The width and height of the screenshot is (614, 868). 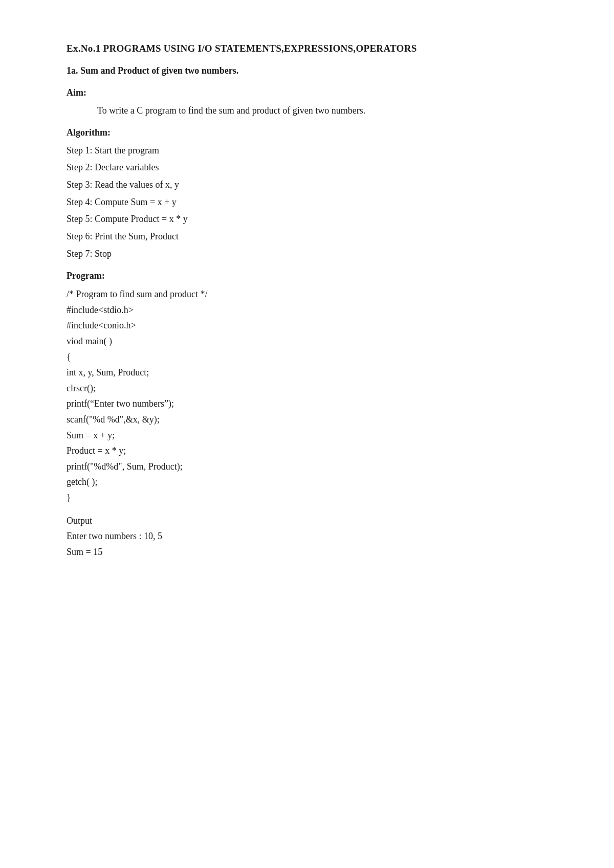 I want to click on step-1: Step 1: Start the program, so click(x=315, y=151).